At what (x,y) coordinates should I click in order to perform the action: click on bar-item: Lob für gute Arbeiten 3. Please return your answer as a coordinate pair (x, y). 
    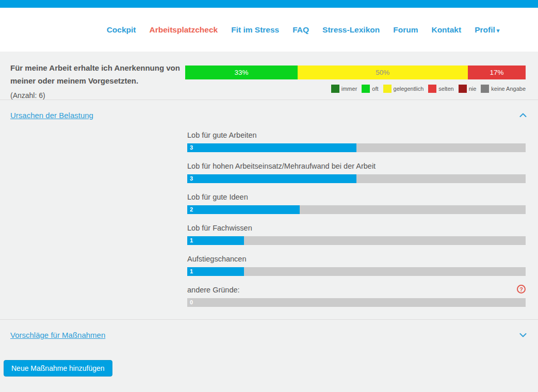
    Looking at the image, I should click on (356, 141).